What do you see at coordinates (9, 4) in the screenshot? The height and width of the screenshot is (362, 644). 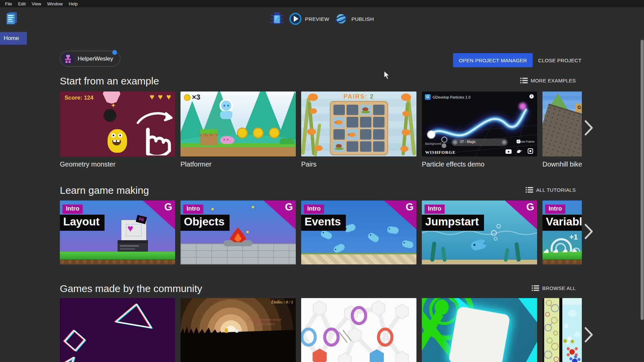 I see `menu-file: File` at bounding box center [9, 4].